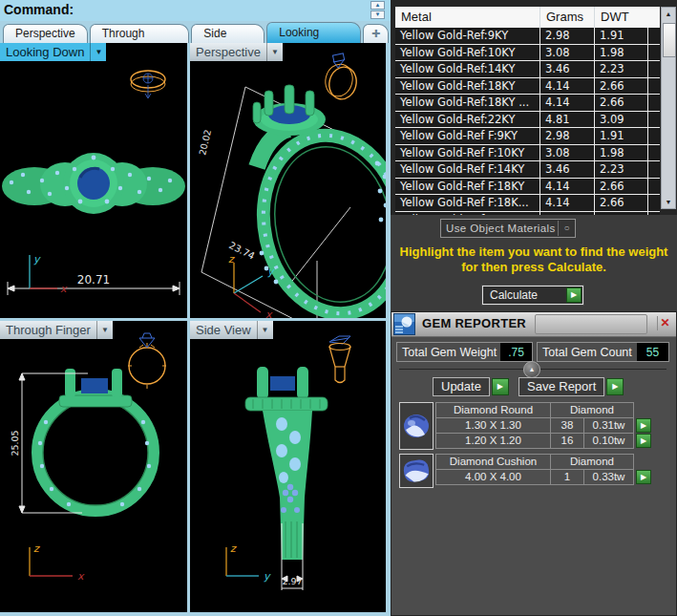 The height and width of the screenshot is (616, 677). What do you see at coordinates (567, 17) in the screenshot?
I see `column-header-grams: Grams` at bounding box center [567, 17].